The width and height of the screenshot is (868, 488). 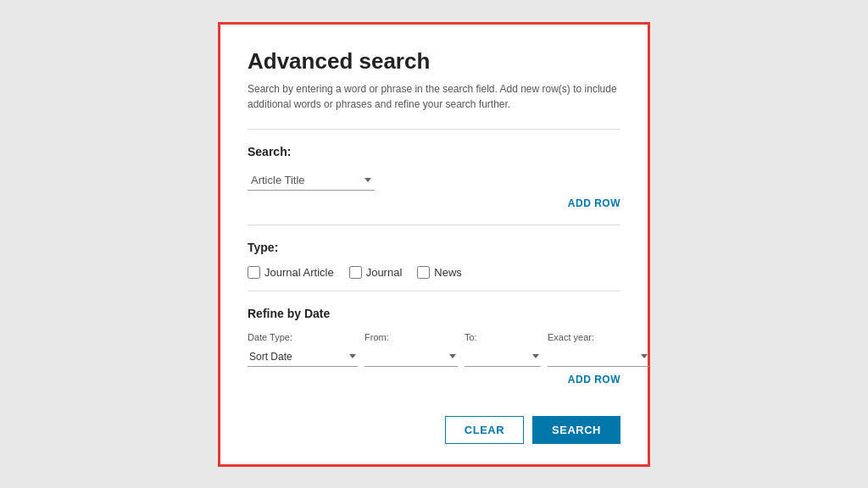 I want to click on date-type-col-label: Date Type:, so click(x=303, y=337).